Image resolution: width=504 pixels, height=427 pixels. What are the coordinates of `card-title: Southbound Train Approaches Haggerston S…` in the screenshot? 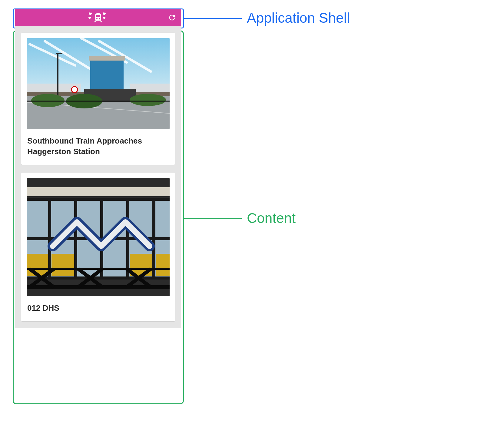 It's located at (98, 146).